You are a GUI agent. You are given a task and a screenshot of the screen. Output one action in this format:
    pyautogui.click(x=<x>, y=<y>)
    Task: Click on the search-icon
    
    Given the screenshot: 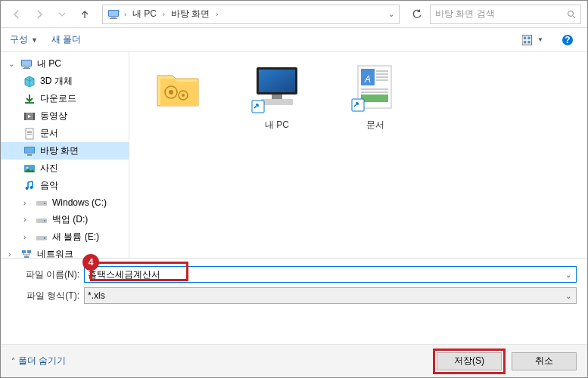 What is the action you would take?
    pyautogui.click(x=571, y=14)
    